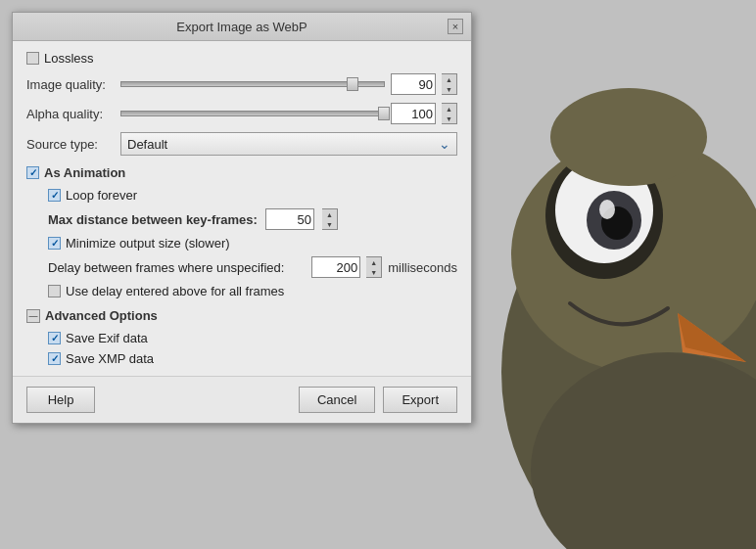 The width and height of the screenshot is (756, 549). Describe the element at coordinates (329, 214) in the screenshot. I see `keyframe-spin-up: ▲` at that location.